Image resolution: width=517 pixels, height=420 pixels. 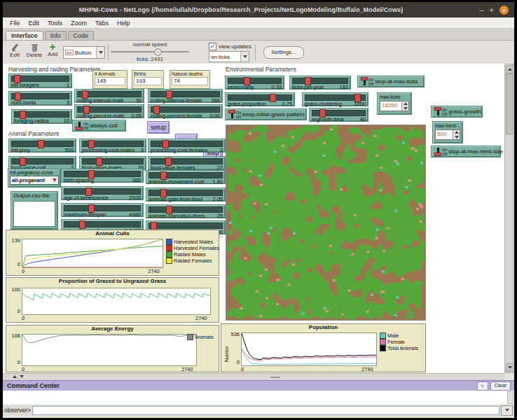 I want to click on slider-animals-gain-from-food: animals-gain-from-food2.05, so click(x=186, y=195).